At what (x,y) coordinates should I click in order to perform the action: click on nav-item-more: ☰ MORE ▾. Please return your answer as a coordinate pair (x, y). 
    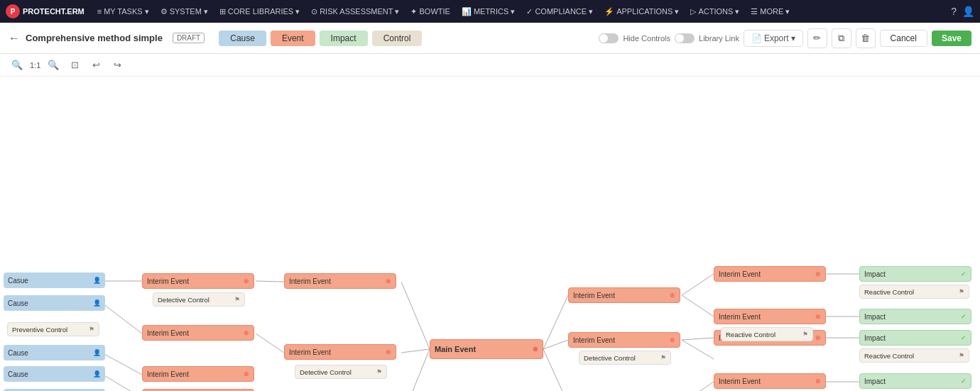
    Looking at the image, I should click on (770, 11).